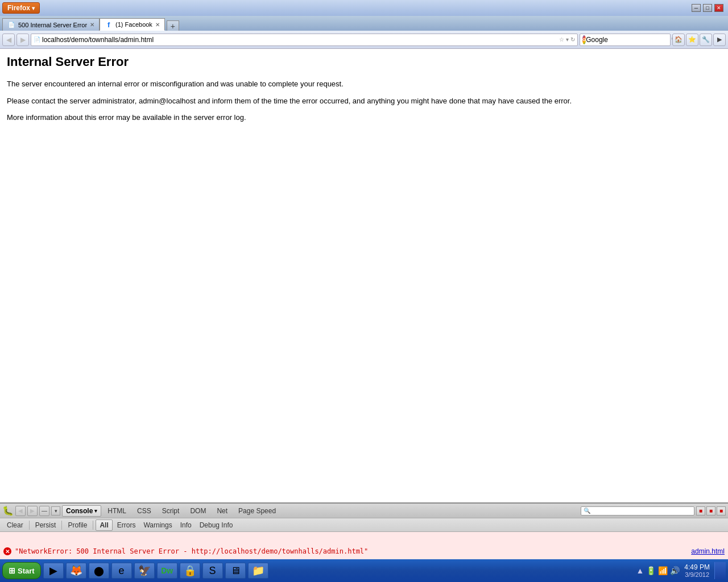 Image resolution: width=728 pixels, height=582 pixels. What do you see at coordinates (198, 511) in the screenshot?
I see `firebug-tab-dom: DOM` at bounding box center [198, 511].